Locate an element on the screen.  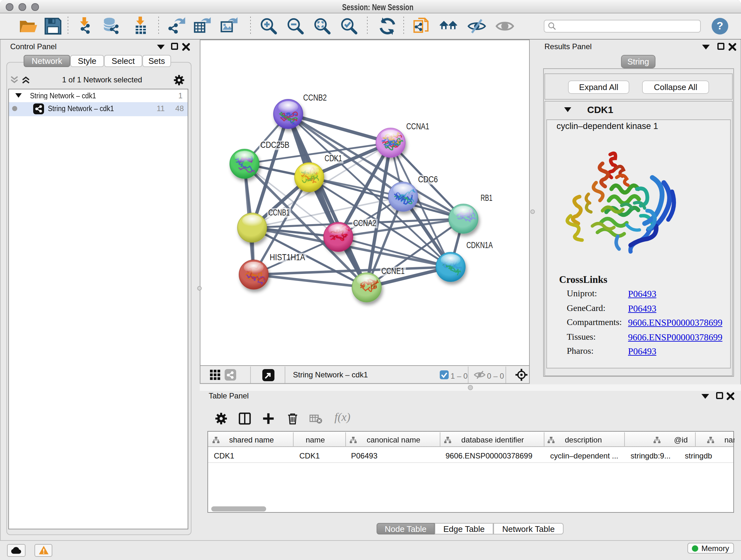
svg-text: CDC25B is located at coordinates (275, 145).